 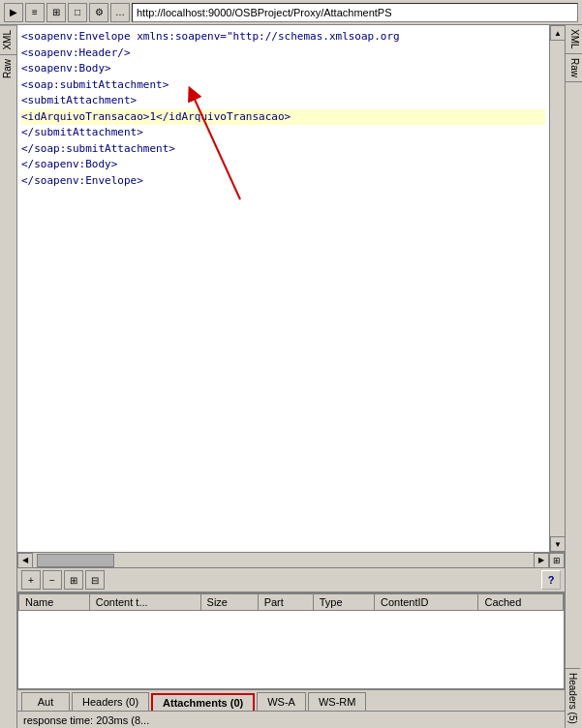 What do you see at coordinates (54, 602) in the screenshot?
I see `col-header-name: Name` at bounding box center [54, 602].